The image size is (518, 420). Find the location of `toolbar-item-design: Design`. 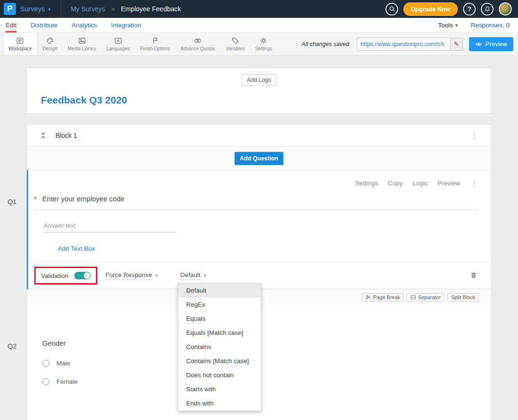

toolbar-item-design: Design is located at coordinates (50, 44).